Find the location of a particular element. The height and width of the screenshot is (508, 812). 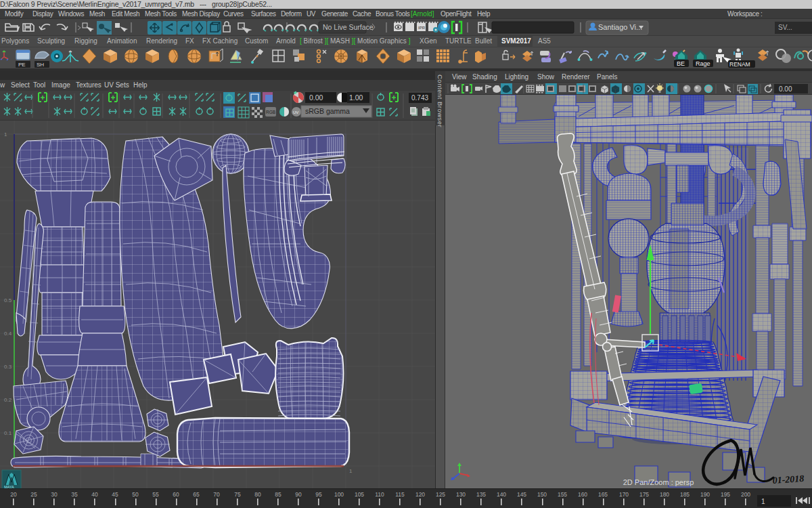

svg-text: Rage is located at coordinates (703, 64).